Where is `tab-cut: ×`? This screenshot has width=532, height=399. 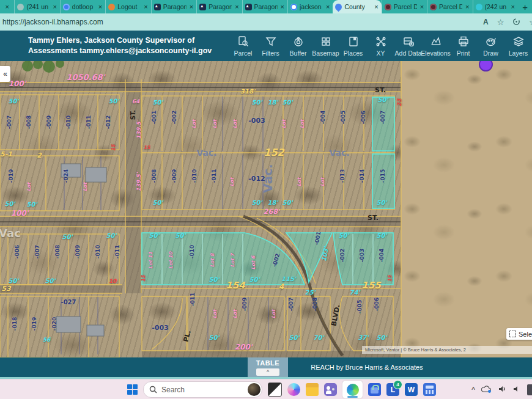 tab-cut: × is located at coordinates (7, 7).